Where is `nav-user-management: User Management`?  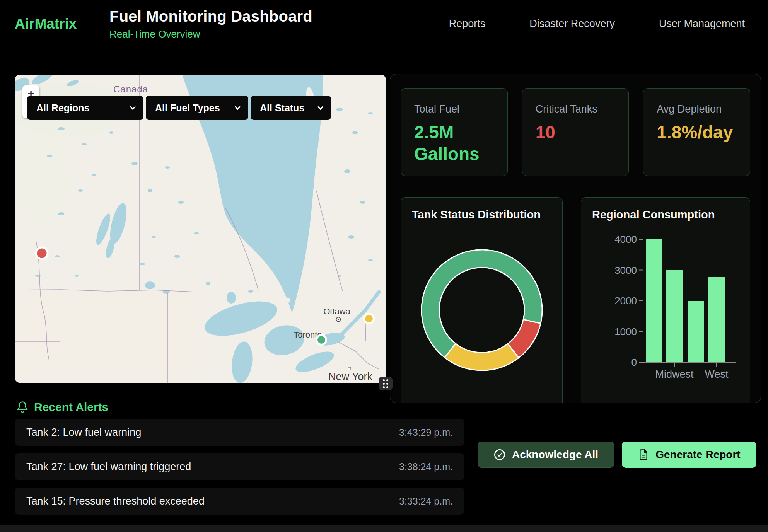 nav-user-management: User Management is located at coordinates (702, 24).